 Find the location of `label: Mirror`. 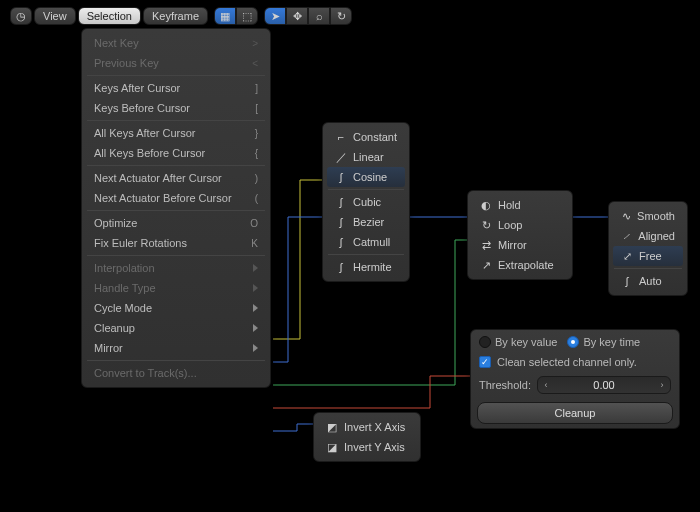

label: Mirror is located at coordinates (108, 348).